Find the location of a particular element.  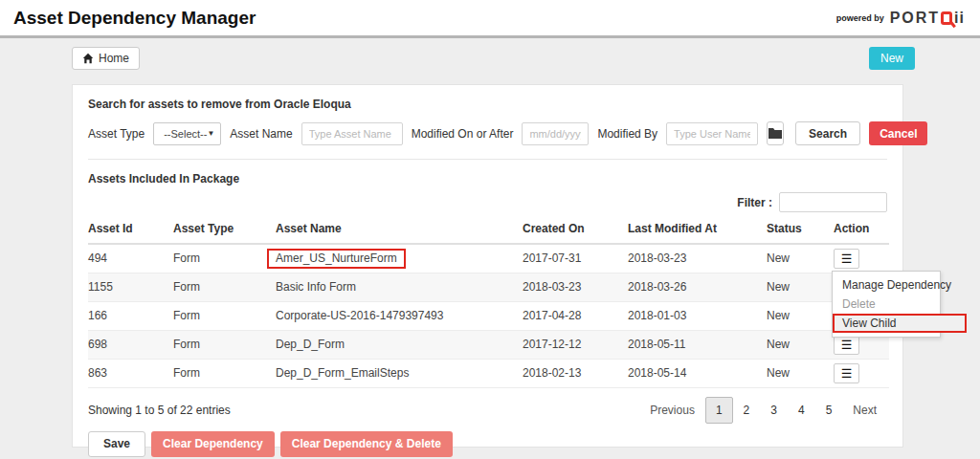

folder-button is located at coordinates (775, 134).